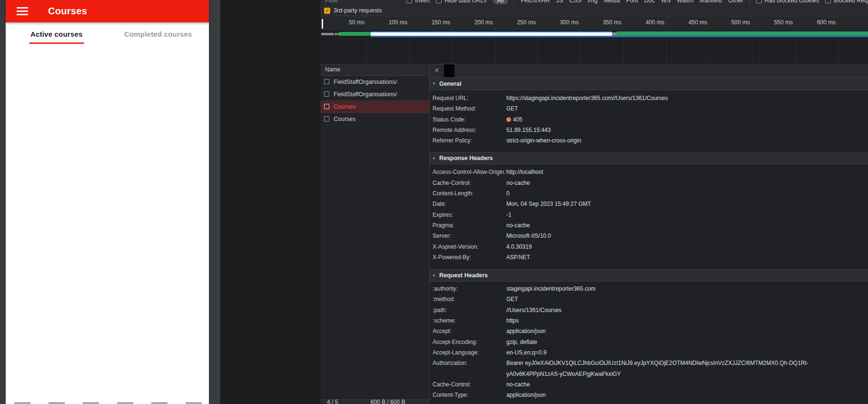 The height and width of the screenshot is (404, 868). What do you see at coordinates (698, 22) in the screenshot?
I see `tick-label: 450 ms` at bounding box center [698, 22].